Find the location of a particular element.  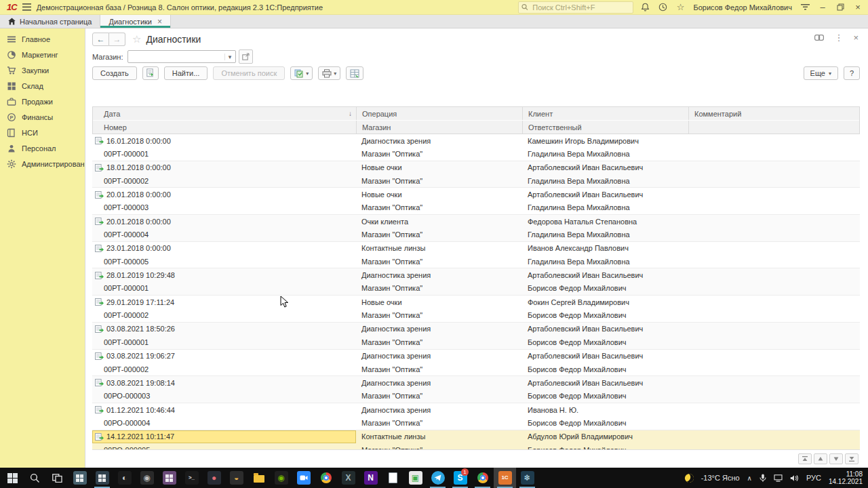

create-button: Создать is located at coordinates (115, 73).